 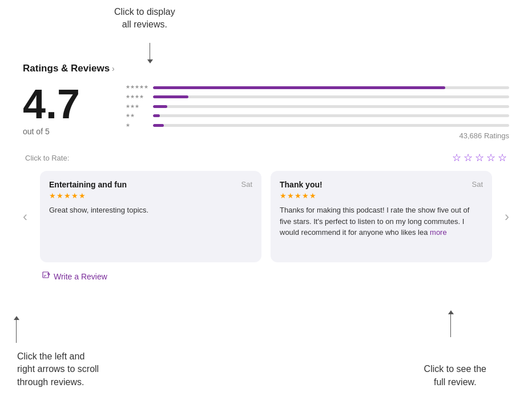 I want to click on click-to-rate-label: Click to Rate:, so click(x=47, y=158).